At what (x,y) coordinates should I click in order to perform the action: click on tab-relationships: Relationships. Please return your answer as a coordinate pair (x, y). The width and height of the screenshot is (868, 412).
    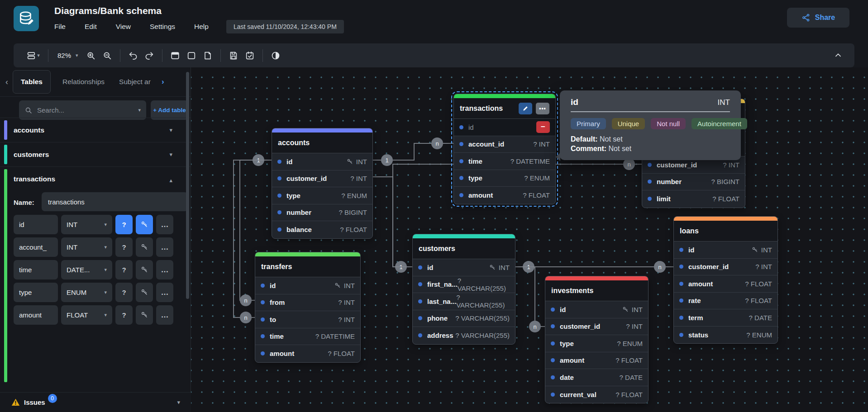
    Looking at the image, I should click on (83, 82).